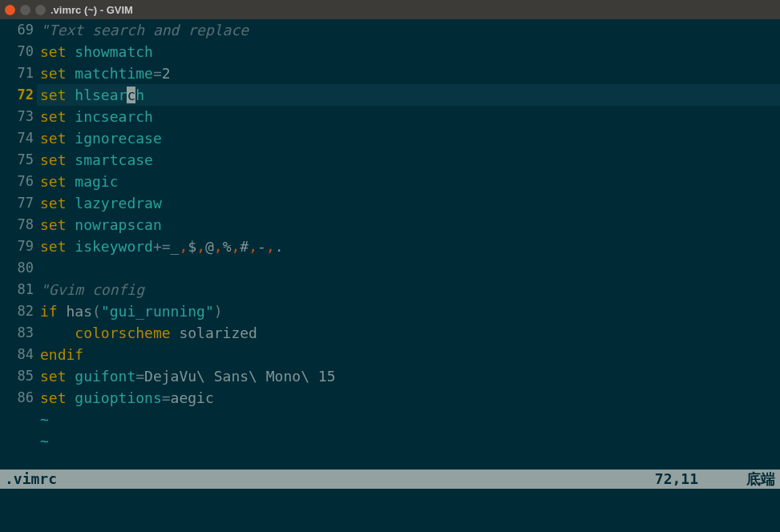 This screenshot has height=532, width=780. What do you see at coordinates (17, 51) in the screenshot?
I see `line-number: 70` at bounding box center [17, 51].